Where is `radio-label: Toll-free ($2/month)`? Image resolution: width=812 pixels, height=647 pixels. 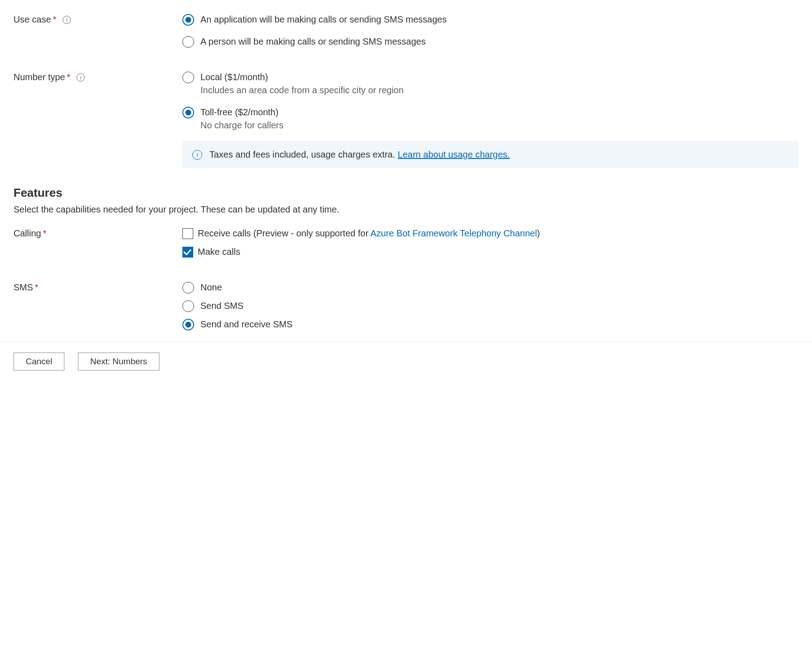
radio-label: Toll-free ($2/month) is located at coordinates (242, 113).